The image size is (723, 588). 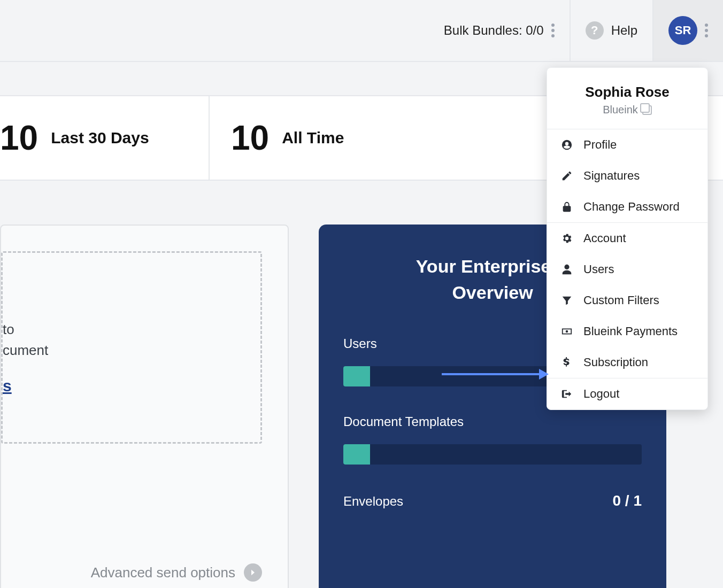 What do you see at coordinates (567, 331) in the screenshot?
I see `money-icon` at bounding box center [567, 331].